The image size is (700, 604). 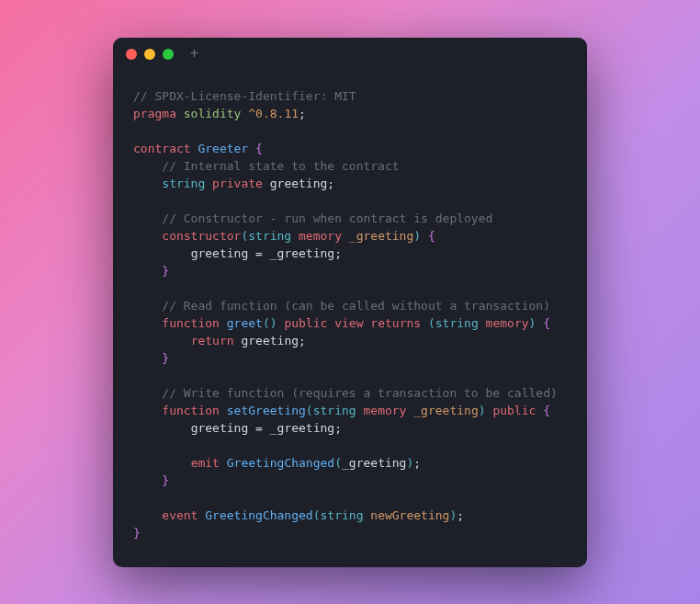 What do you see at coordinates (162, 149) in the screenshot?
I see `keyword-contract: contract` at bounding box center [162, 149].